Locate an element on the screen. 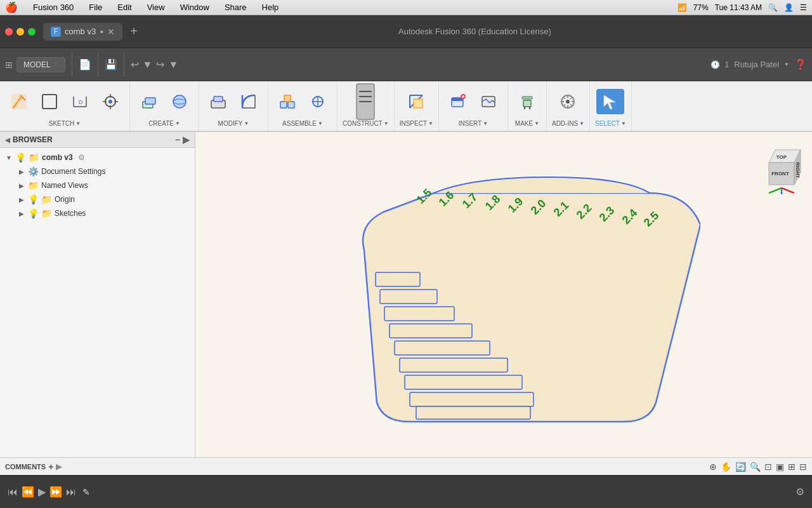 The height and width of the screenshot is (508, 812). timeline-next-button: ⏩ is located at coordinates (56, 491).